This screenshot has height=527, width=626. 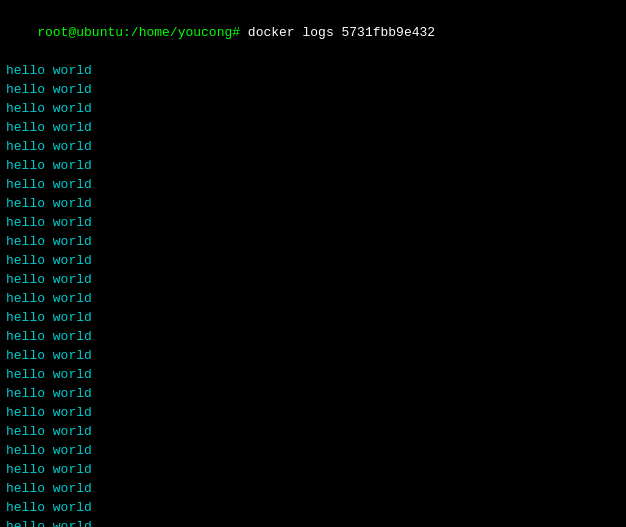 I want to click on prompt-line: root@ubuntu:/home/youcong# docker logs 5…, so click(x=313, y=32).